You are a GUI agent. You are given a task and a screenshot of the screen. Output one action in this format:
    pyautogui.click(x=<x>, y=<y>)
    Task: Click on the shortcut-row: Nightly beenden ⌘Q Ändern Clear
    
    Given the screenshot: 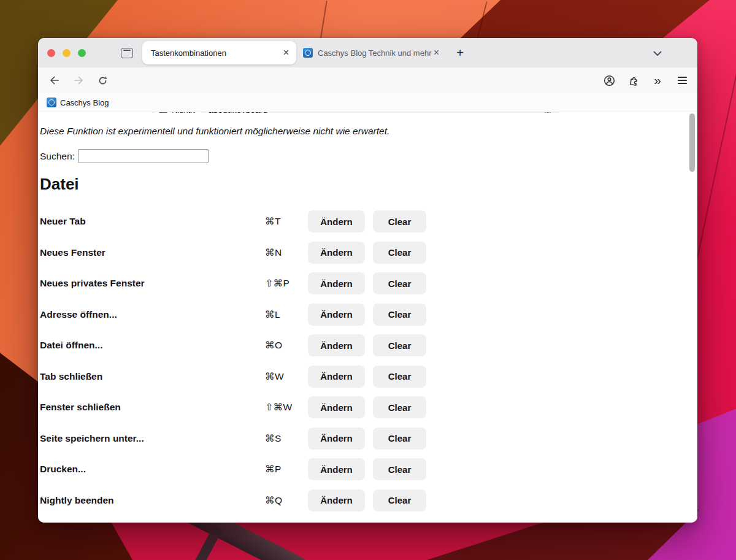 What is the action you would take?
    pyautogui.click(x=368, y=501)
    